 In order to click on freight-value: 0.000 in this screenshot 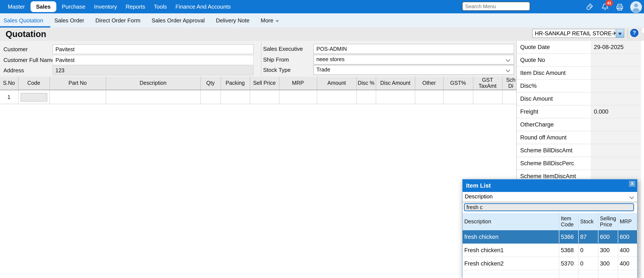, I will do `click(616, 112)`.